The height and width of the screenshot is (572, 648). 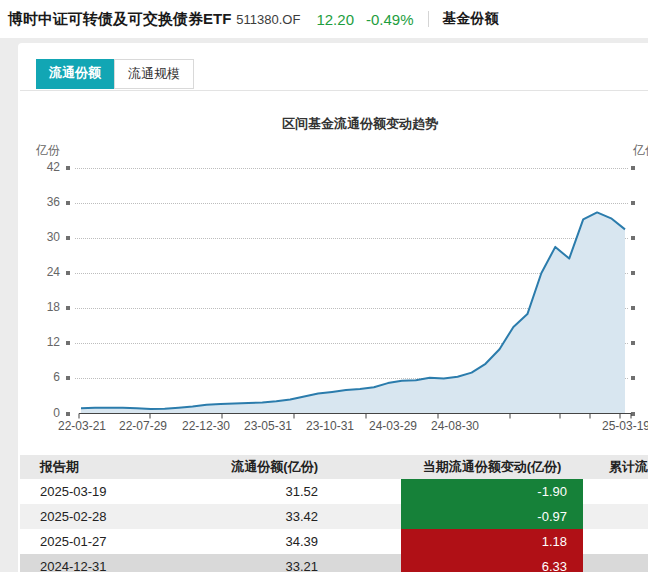 I want to click on x-tick-label: 22-12-30, so click(x=206, y=426).